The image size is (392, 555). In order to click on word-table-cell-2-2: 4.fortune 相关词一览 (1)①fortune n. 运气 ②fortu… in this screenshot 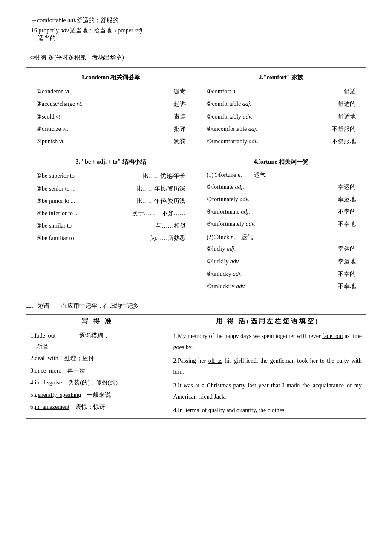, I will do `click(281, 225)`.